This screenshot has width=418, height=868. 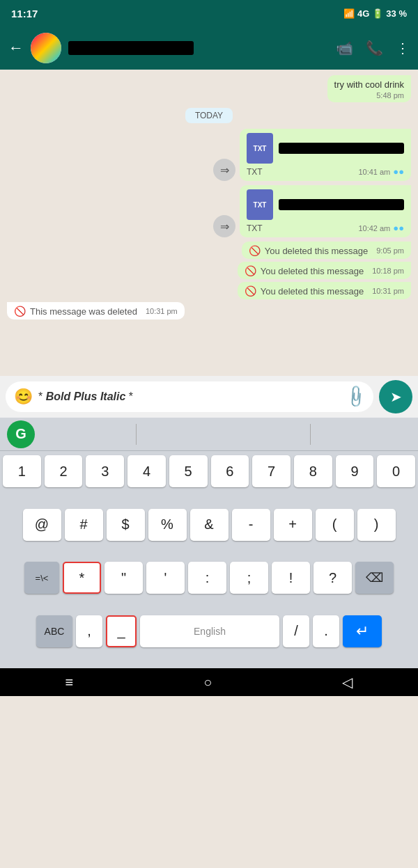 I want to click on status-bar: 11:17 📶 4G 🔋 33 %, so click(x=209, y=13).